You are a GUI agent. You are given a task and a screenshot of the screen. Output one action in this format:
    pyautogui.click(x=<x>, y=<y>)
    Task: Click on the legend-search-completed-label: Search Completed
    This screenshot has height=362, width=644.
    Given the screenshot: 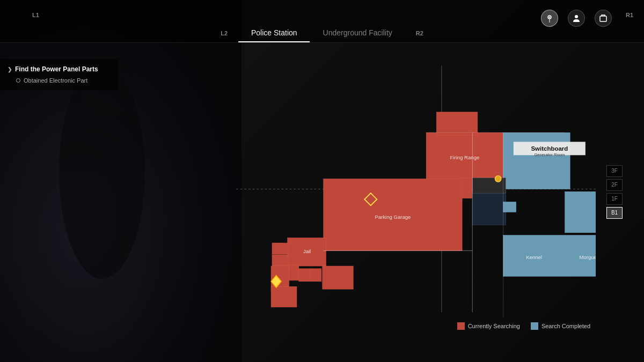 What is the action you would take?
    pyautogui.click(x=566, y=326)
    